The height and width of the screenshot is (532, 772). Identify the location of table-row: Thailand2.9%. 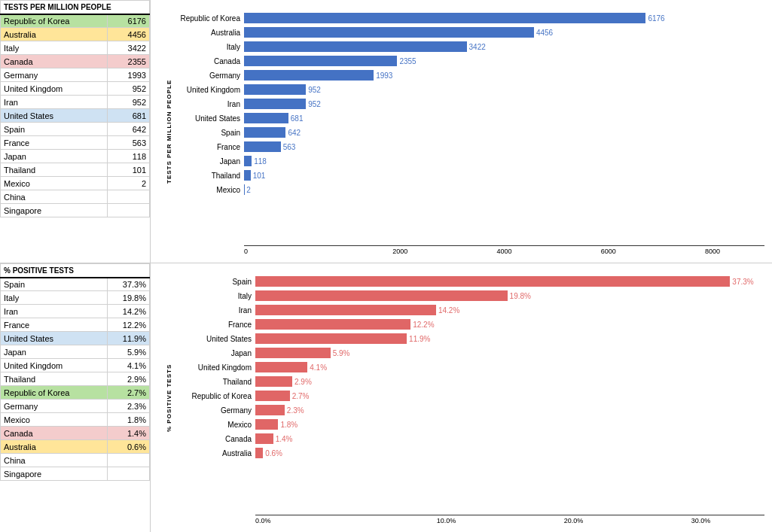
(75, 379).